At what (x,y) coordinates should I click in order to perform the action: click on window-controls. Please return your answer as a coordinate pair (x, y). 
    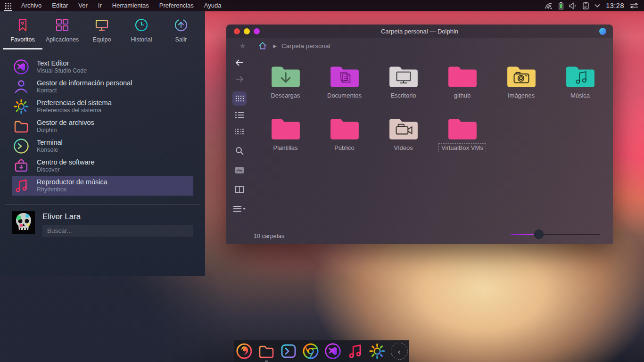
    Looking at the image, I should click on (247, 31).